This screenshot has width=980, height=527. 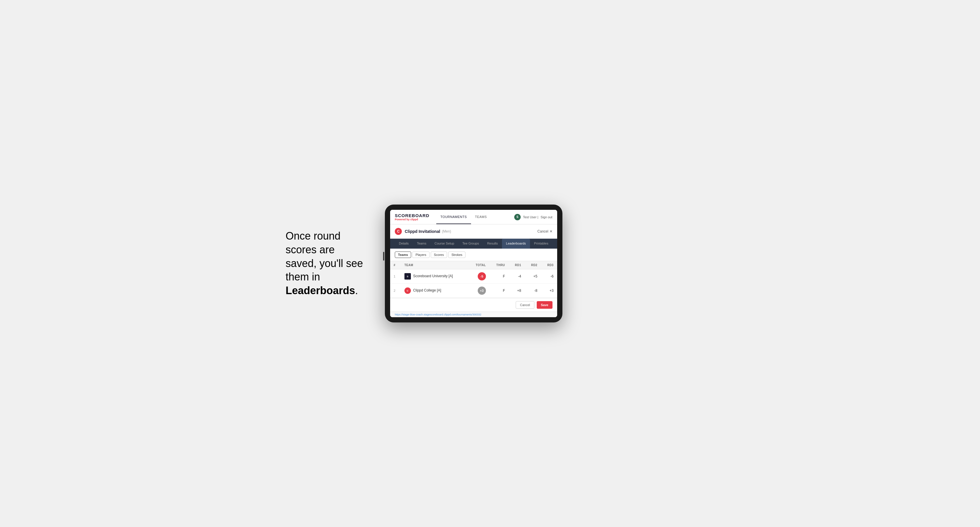 What do you see at coordinates (531, 217) in the screenshot?
I see `user-name: Test User |` at bounding box center [531, 217].